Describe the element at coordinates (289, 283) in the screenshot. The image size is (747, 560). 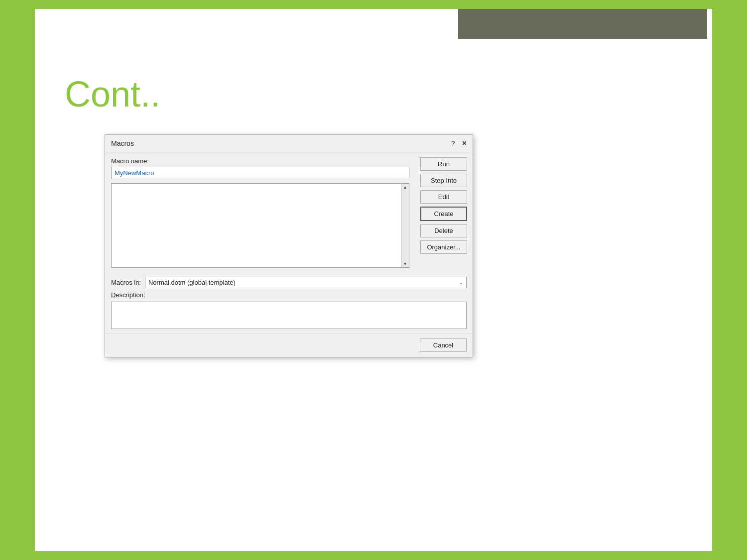
I see `macros-in-row: Macros in: Normal.dotm (global template)…` at that location.